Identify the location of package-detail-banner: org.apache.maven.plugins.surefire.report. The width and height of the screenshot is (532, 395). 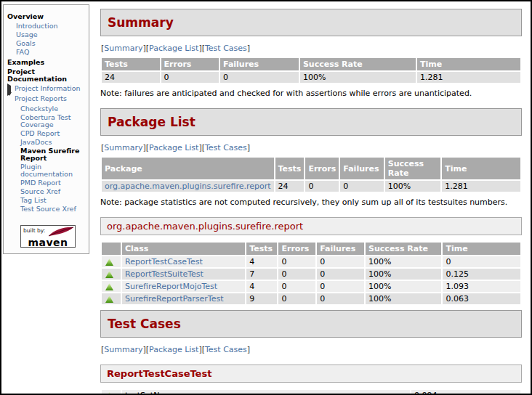
(311, 227).